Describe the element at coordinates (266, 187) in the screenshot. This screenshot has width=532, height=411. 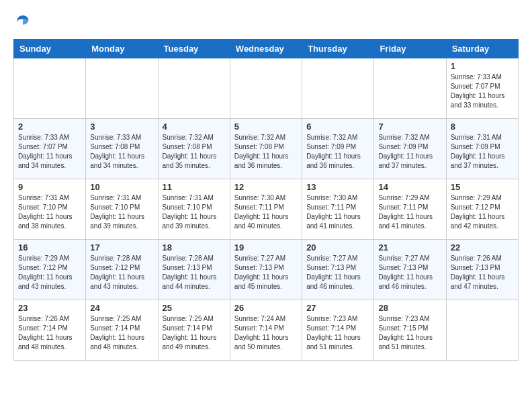
I see `day-number: 12` at that location.